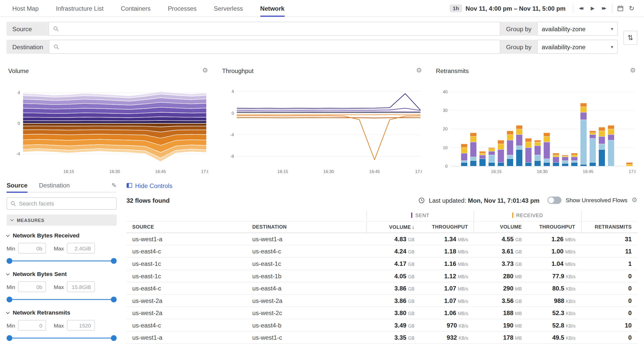 The image size is (644, 344). Describe the element at coordinates (154, 185) in the screenshot. I see `hide-controls-label: Hide Controls` at that location.